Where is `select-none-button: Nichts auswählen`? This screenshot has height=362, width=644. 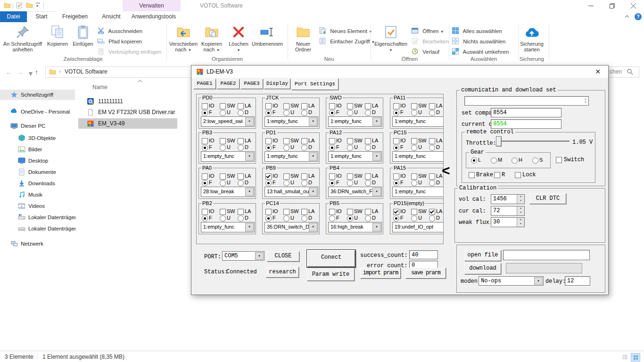
select-none-button: Nichts auswählen is located at coordinates (479, 41).